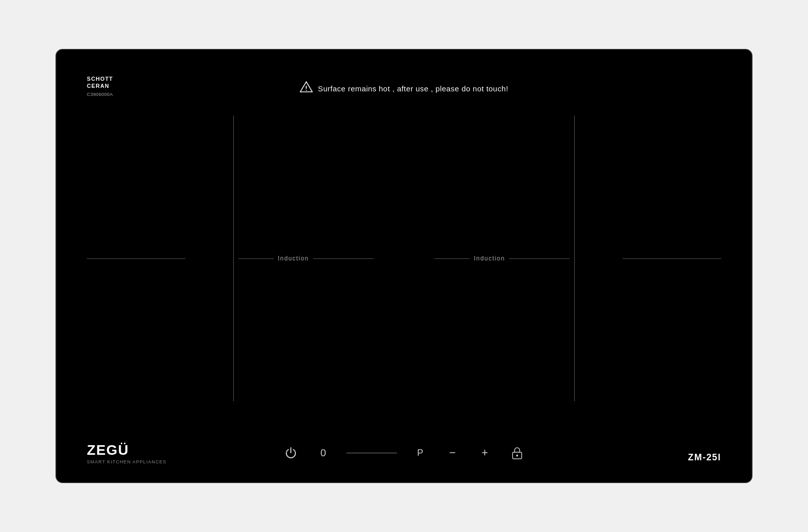 The image size is (808, 532). What do you see at coordinates (517, 453) in the screenshot?
I see `lock-button` at bounding box center [517, 453].